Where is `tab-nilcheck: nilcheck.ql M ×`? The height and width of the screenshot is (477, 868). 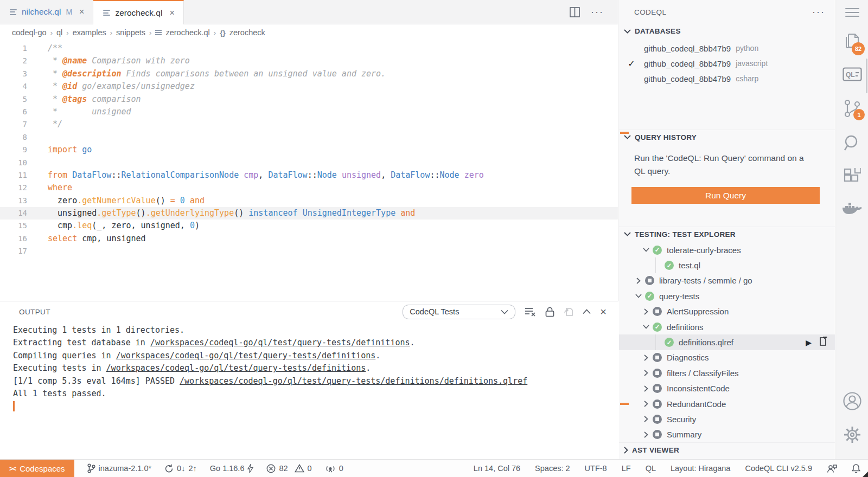
tab-nilcheck: nilcheck.ql M × is located at coordinates (47, 12).